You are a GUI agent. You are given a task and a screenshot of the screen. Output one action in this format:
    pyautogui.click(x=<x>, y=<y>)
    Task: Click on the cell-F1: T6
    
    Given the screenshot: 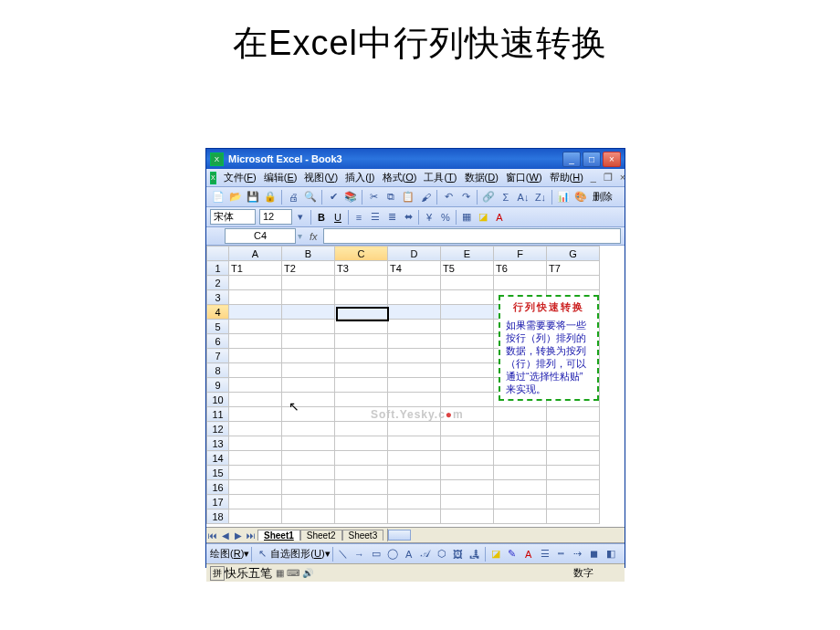 What is the action you would take?
    pyautogui.click(x=520, y=268)
    